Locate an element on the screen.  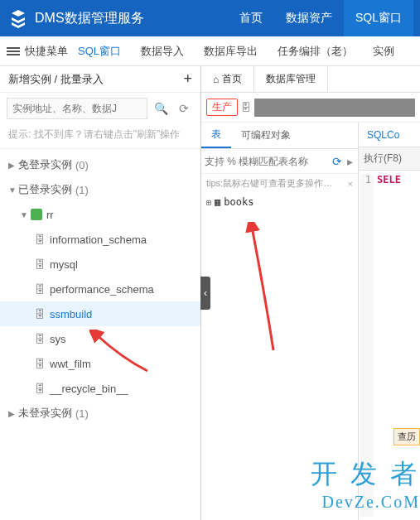
table-item-books: ⊞ ▦ books is located at coordinates (280, 202).